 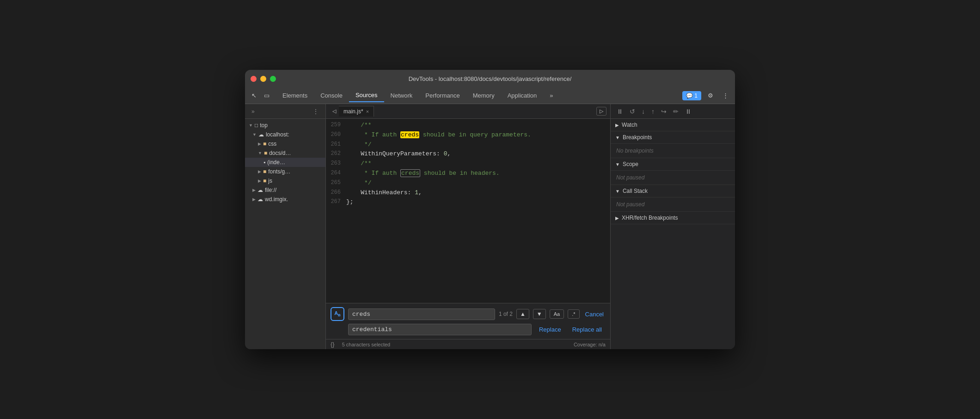 I want to click on editor-tab-main: main.js* ×, so click(x=356, y=111).